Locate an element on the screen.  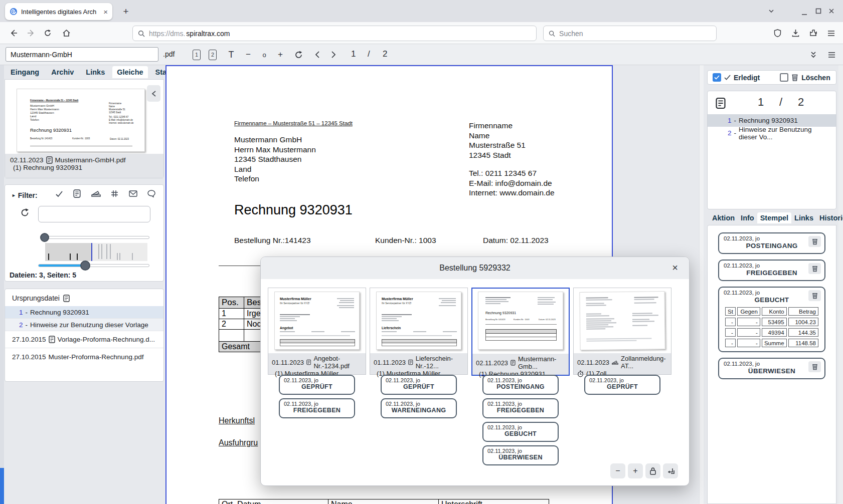
rotate-icon is located at coordinates (298, 55).